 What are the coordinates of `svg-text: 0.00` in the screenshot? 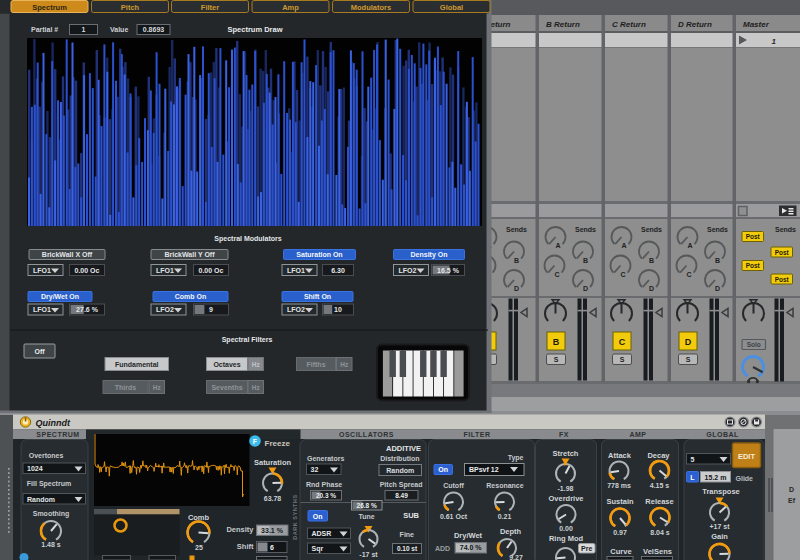 It's located at (566, 528).